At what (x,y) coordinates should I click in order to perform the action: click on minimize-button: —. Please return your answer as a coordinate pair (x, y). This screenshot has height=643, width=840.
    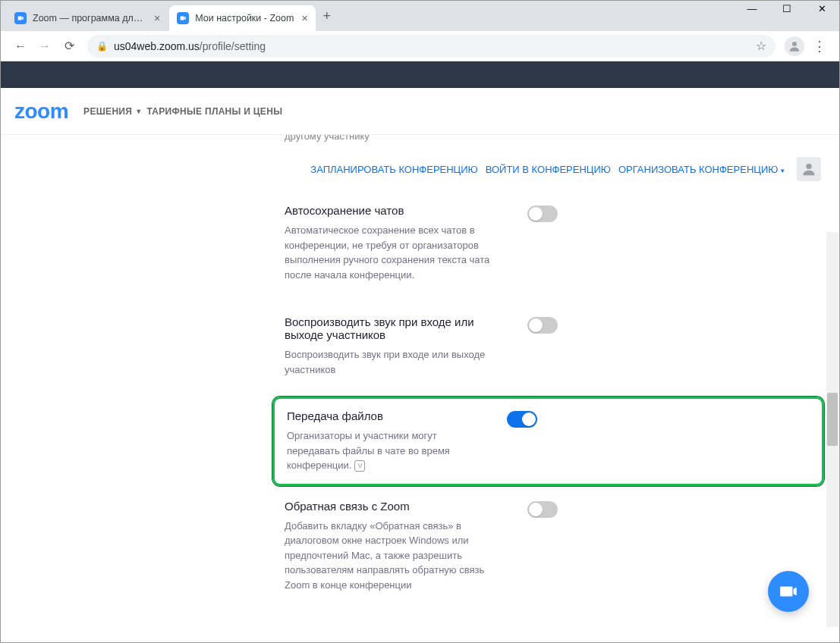
    Looking at the image, I should click on (752, 11).